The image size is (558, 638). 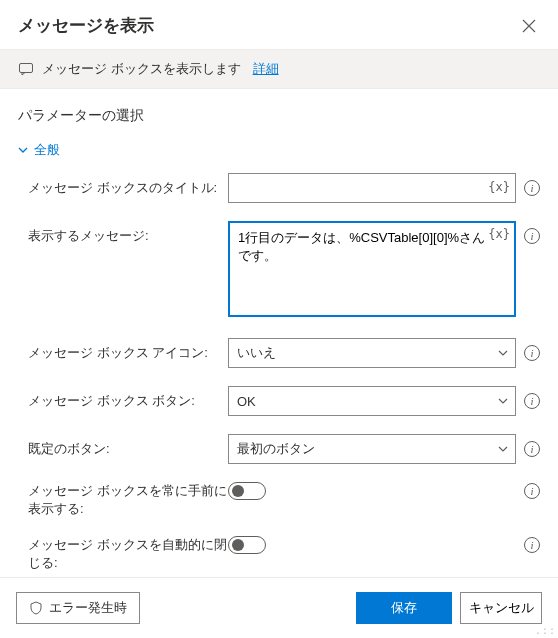 I want to click on default-select-value: 最初のボタン, so click(x=276, y=449).